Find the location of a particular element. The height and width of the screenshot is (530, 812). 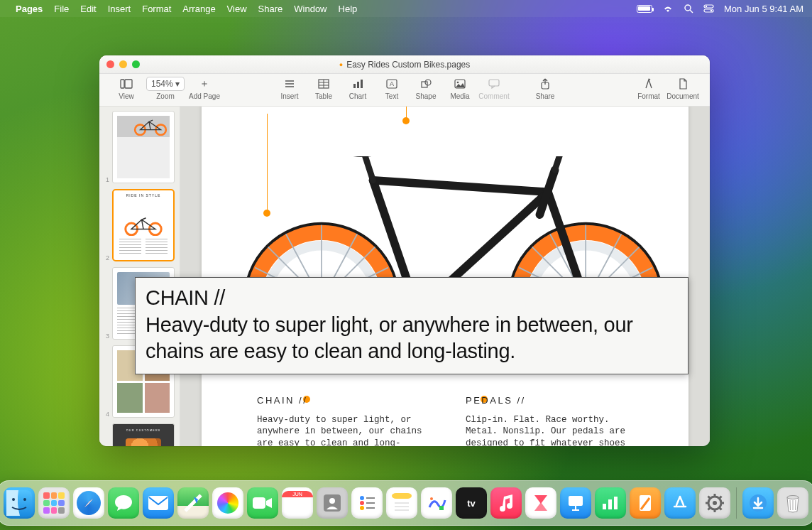

toolbar-media: Media is located at coordinates (460, 88).